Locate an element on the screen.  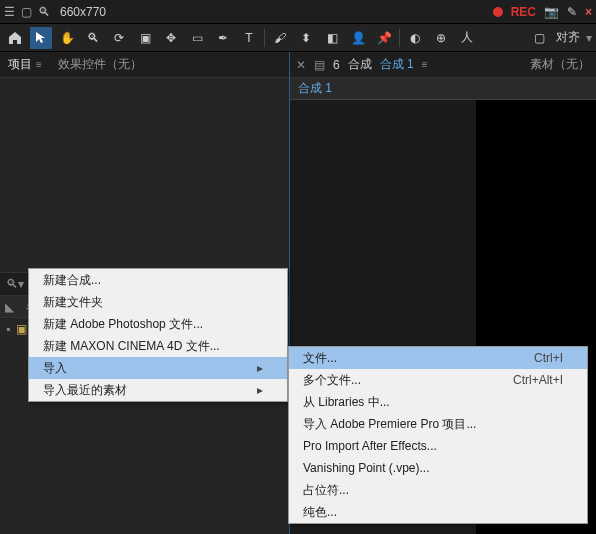
tab-effect-controls: 效果控件（无） is located at coordinates (100, 64).